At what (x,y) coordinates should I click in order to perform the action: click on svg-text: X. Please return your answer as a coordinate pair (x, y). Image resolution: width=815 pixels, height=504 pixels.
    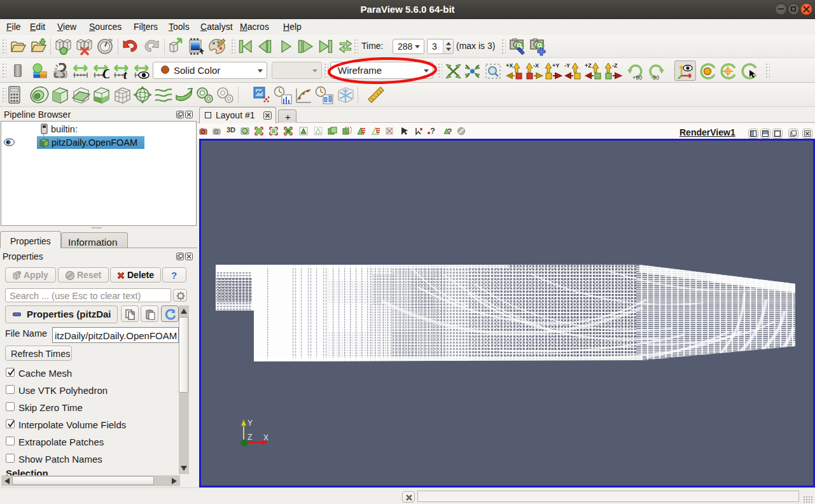
    Looking at the image, I should click on (266, 438).